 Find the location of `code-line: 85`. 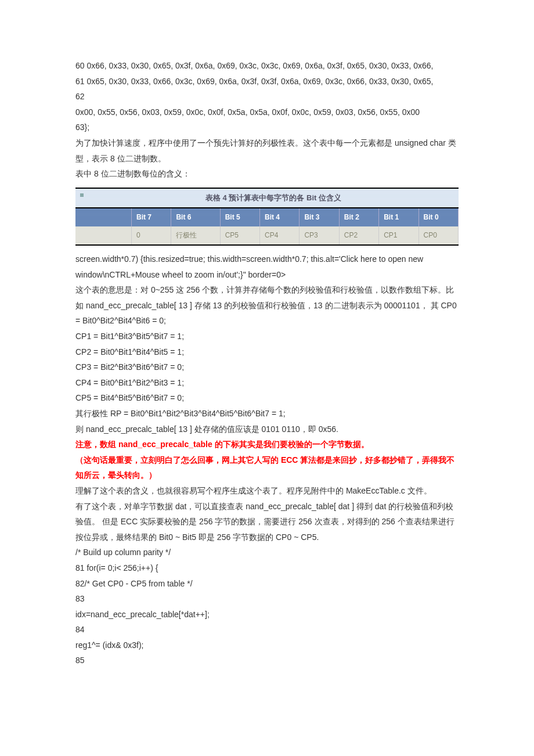

code-line: 85 is located at coordinates (267, 661).